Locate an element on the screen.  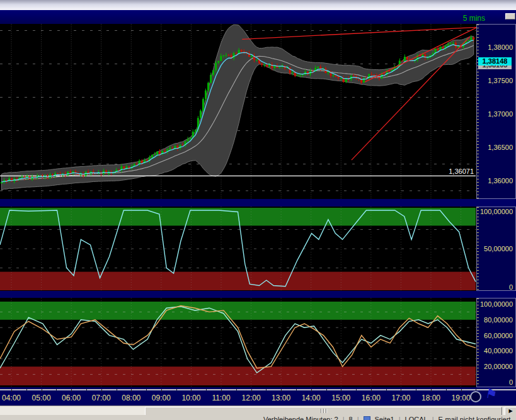
page-square-icon is located at coordinates (367, 418).